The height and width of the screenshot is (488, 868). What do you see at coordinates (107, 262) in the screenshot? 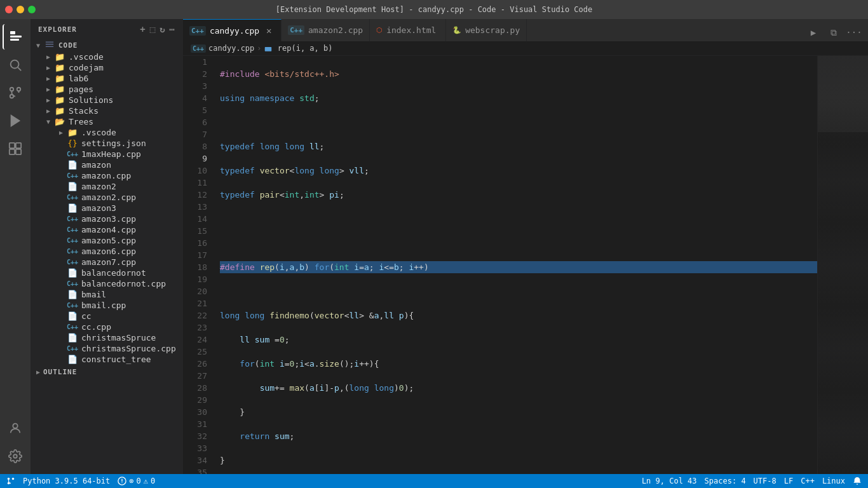
I see `tree-file-amazon7cpp: ▶ C++ amazon7.cpp` at bounding box center [107, 262].